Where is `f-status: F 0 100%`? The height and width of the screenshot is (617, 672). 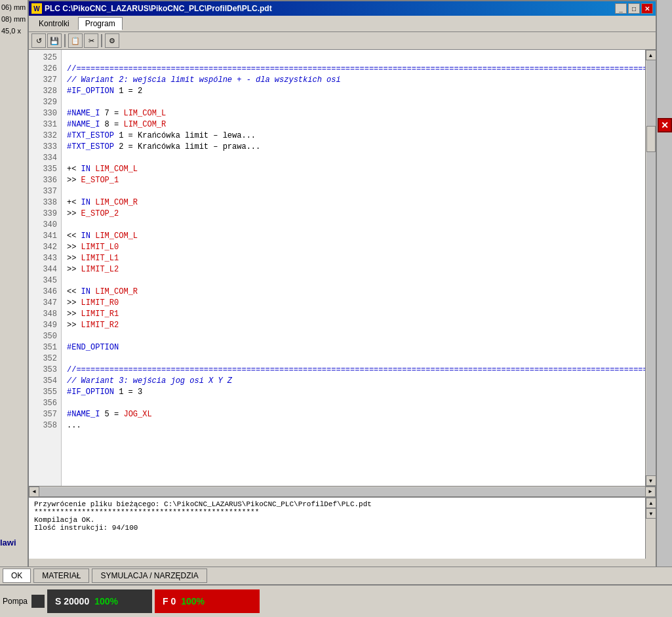
f-status: F 0 100% is located at coordinates (207, 601).